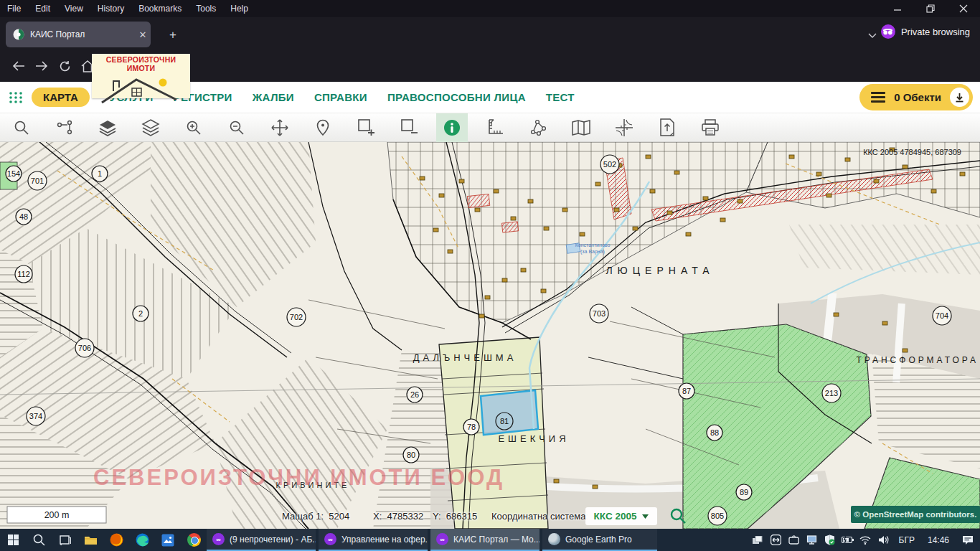 This screenshot has height=551, width=980. I want to click on back-button, so click(19, 66).